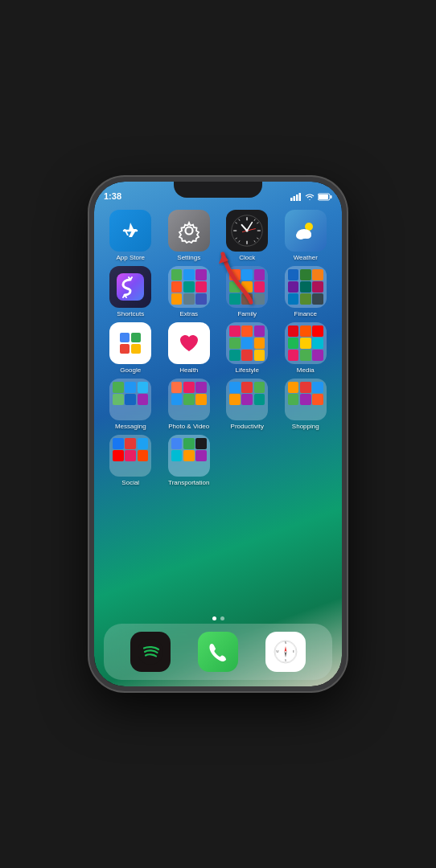 The image size is (436, 868). Describe the element at coordinates (130, 287) in the screenshot. I see `shortcuts-icon` at that location.